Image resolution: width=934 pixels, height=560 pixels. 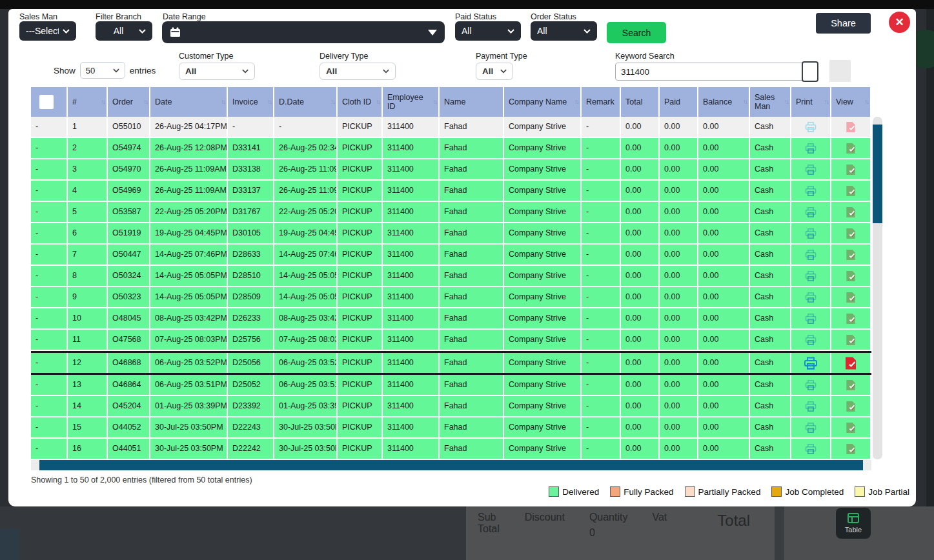 What do you see at coordinates (49, 102) in the screenshot?
I see `select-all-header-cell` at bounding box center [49, 102].